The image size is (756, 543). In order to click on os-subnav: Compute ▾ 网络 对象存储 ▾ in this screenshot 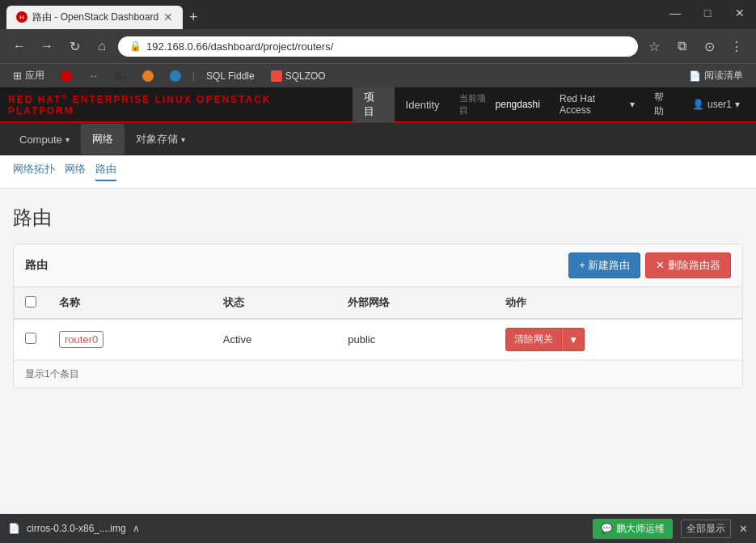, I will do `click(378, 139)`.